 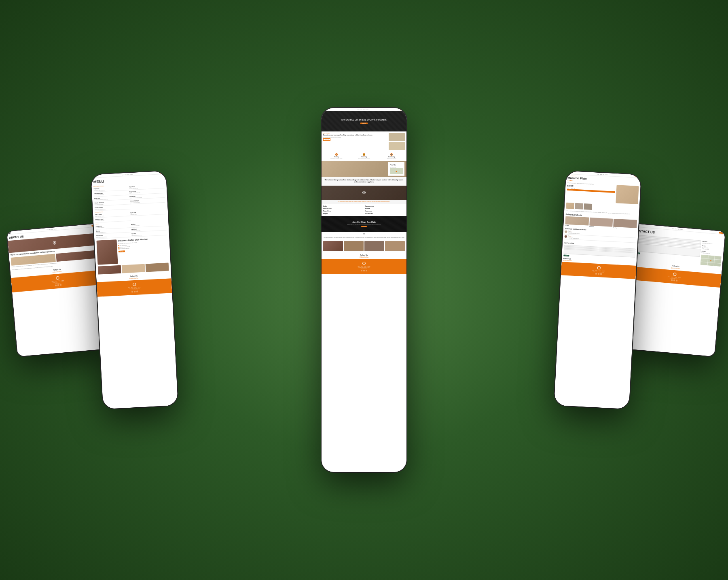 What do you see at coordinates (55, 229) in the screenshot?
I see `nav-contact: Contact` at bounding box center [55, 229].